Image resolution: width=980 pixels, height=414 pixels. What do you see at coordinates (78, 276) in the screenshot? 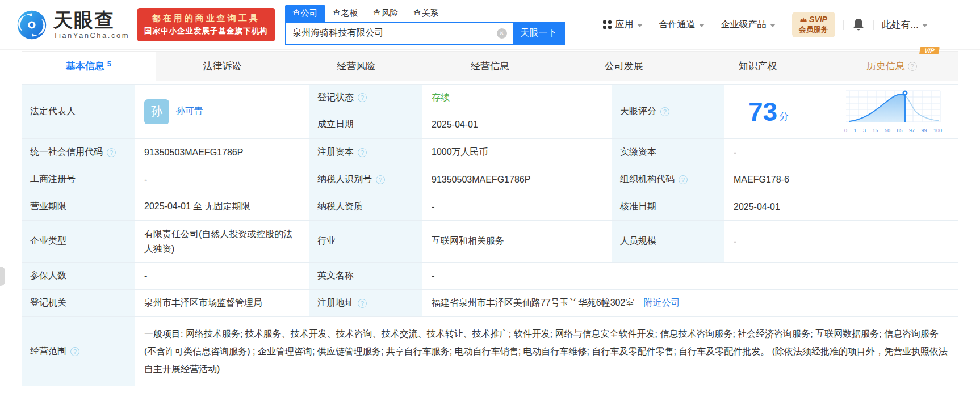
I see `field-label-insured-count: 参保人数` at bounding box center [78, 276].